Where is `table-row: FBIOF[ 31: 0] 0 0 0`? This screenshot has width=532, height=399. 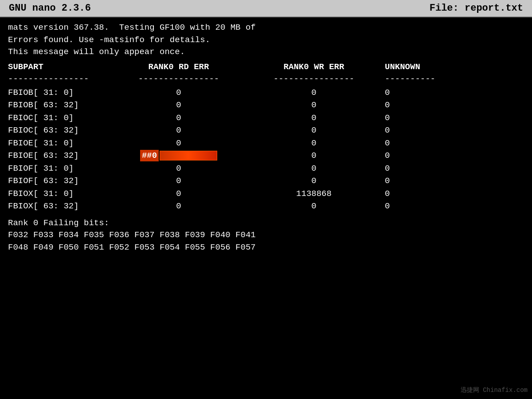 table-row: FBIOF[ 31: 0] 0 0 0 is located at coordinates (266, 168).